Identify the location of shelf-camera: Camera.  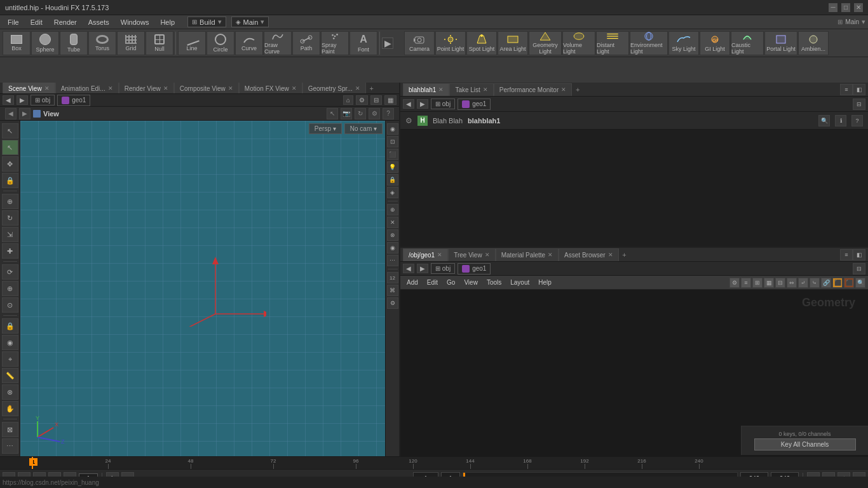
(419, 43).